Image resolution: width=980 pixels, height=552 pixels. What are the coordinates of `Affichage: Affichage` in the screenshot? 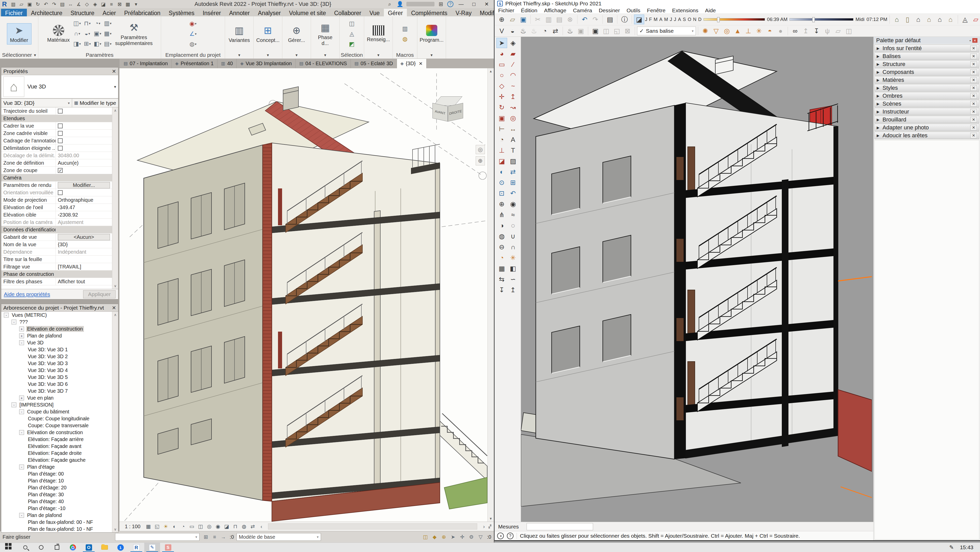 It's located at (555, 11).